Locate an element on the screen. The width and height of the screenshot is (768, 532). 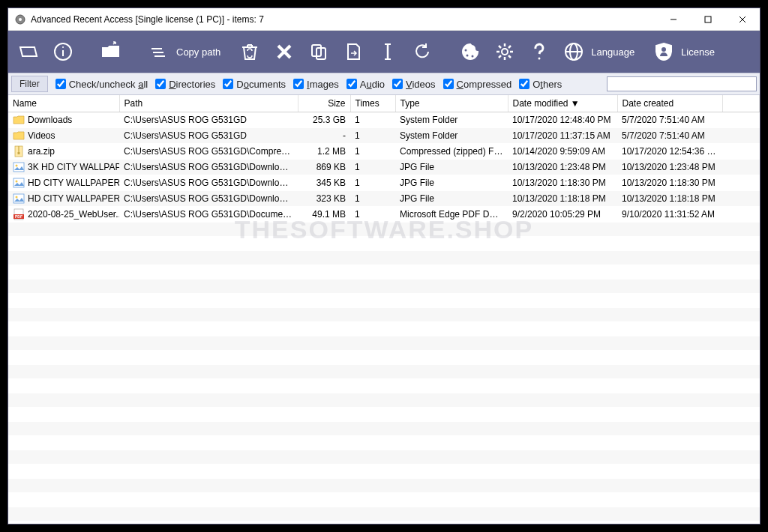
check-others-box is located at coordinates (524, 84).